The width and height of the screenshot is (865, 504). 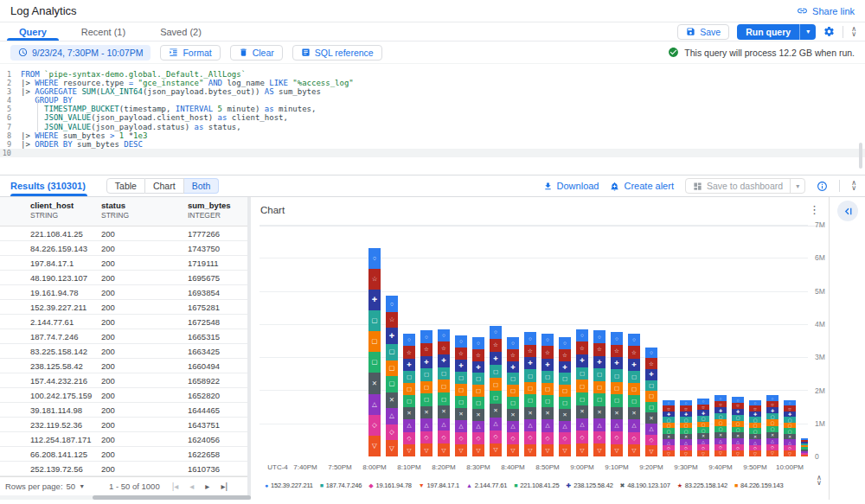 I want to click on editor-scrollbar, so click(x=861, y=156).